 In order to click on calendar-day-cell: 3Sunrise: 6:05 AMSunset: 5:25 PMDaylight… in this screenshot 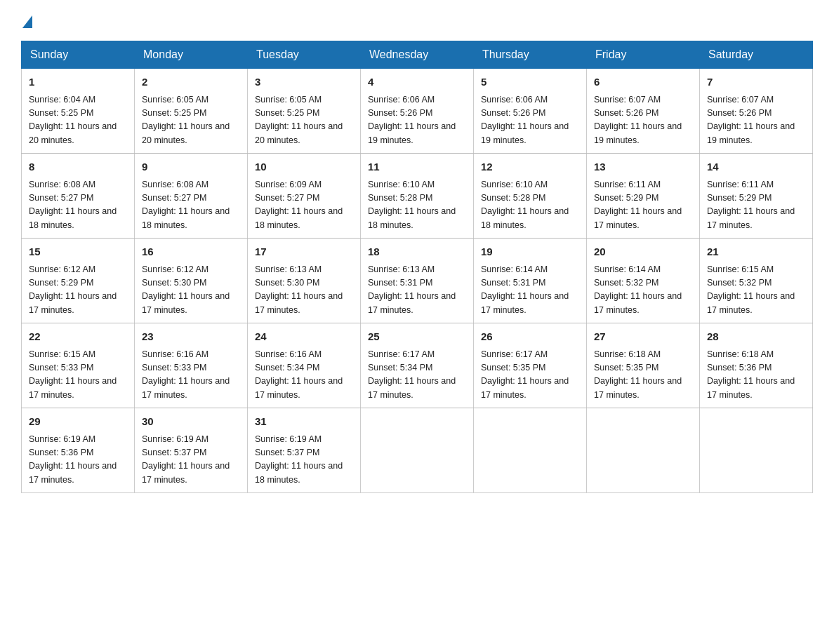, I will do `click(305, 111)`.